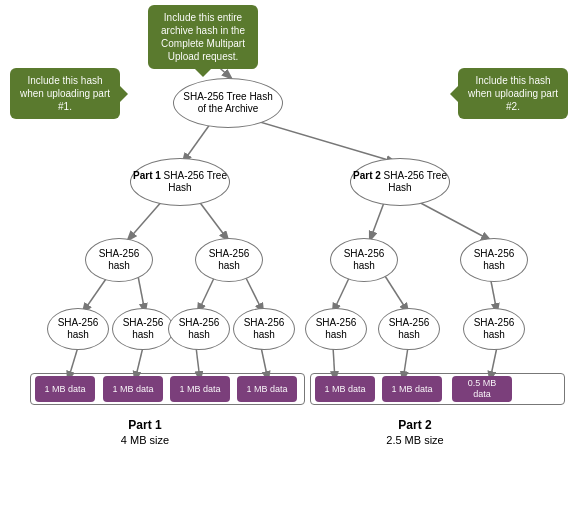 This screenshot has width=583, height=513. What do you see at coordinates (65, 389) in the screenshot?
I see `p1-d1: 1 MB data` at bounding box center [65, 389].